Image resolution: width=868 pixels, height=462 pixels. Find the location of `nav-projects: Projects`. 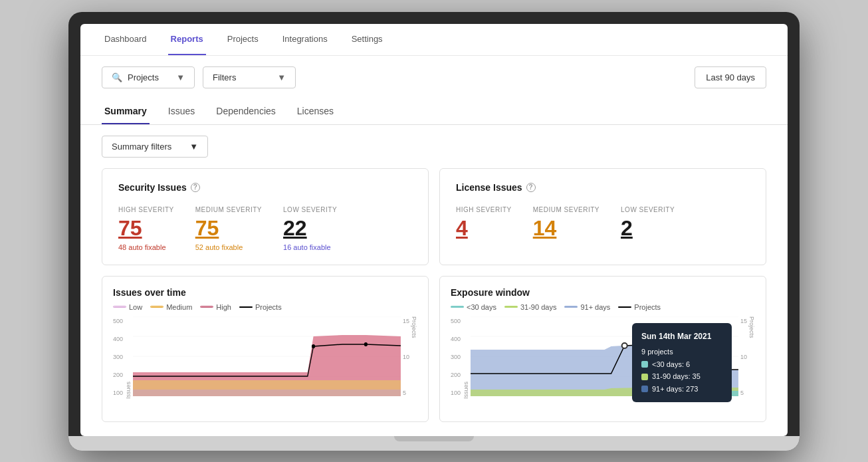

nav-projects: Projects is located at coordinates (243, 40).